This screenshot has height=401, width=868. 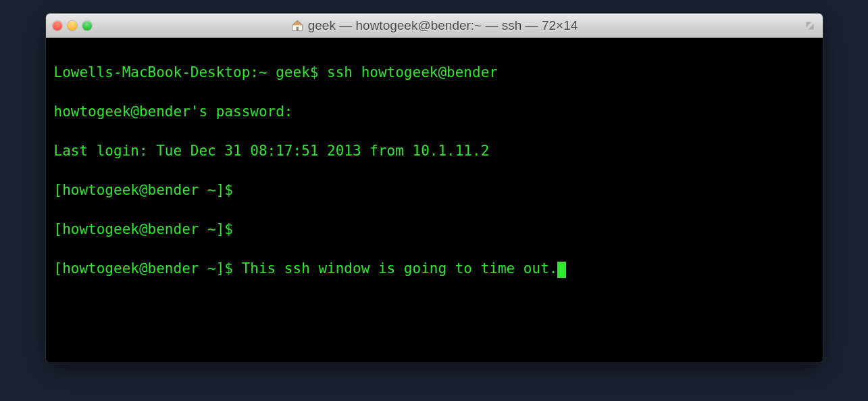 What do you see at coordinates (434, 112) in the screenshot?
I see `terminal-line: howtogeek@bender's password:` at bounding box center [434, 112].